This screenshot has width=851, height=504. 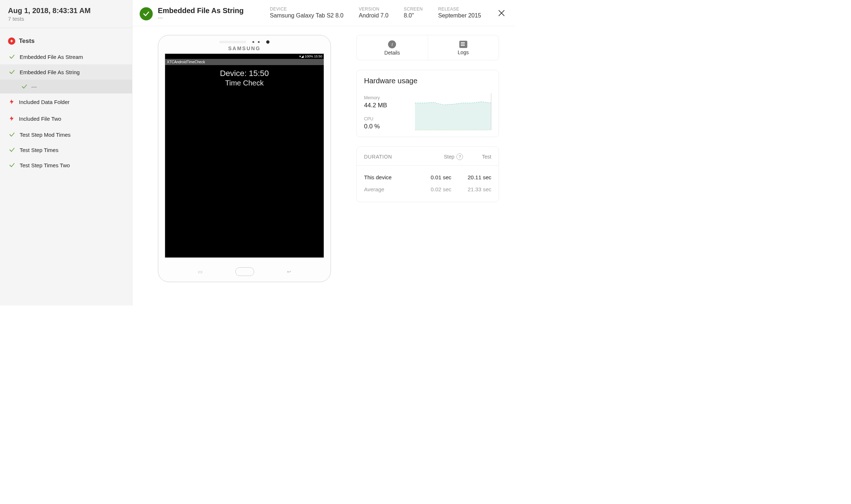 I want to click on duration-test-value: 21.33 sec, so click(x=471, y=189).